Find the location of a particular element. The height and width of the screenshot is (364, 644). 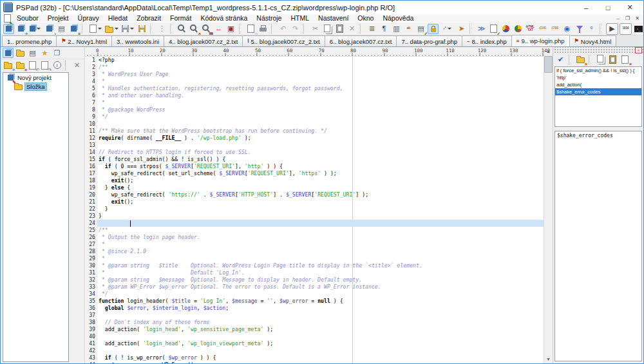

filter-icon is located at coordinates (580, 29).